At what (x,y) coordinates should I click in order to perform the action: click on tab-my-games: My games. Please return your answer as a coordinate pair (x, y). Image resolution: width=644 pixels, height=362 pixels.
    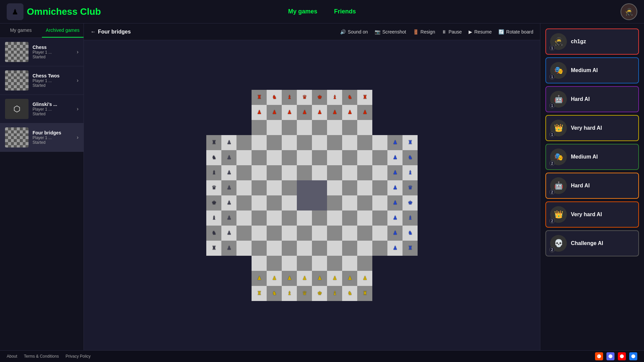
    Looking at the image, I should click on (21, 31).